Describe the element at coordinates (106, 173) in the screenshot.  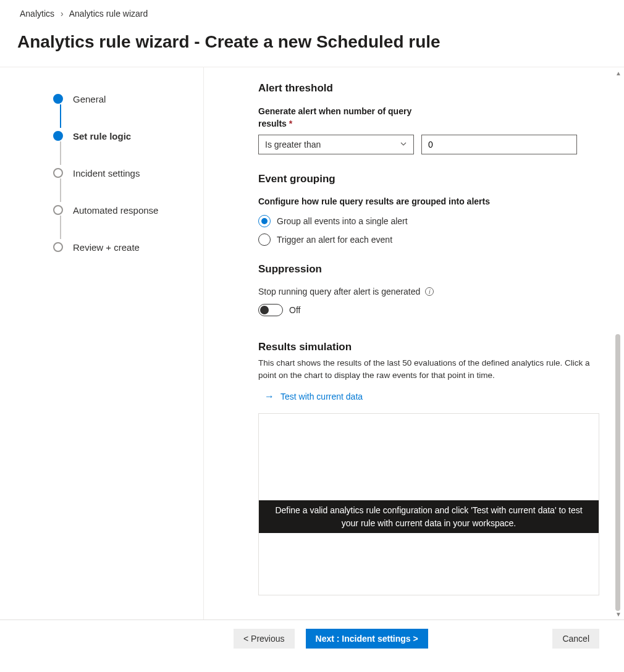
I see `step-label: Incident settings` at that location.